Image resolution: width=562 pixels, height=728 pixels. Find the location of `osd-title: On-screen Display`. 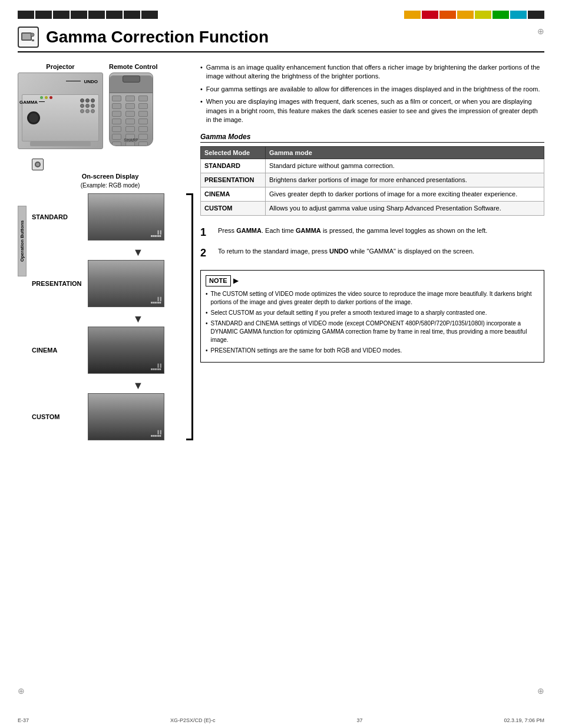

osd-title: On-screen Display is located at coordinates (110, 176).